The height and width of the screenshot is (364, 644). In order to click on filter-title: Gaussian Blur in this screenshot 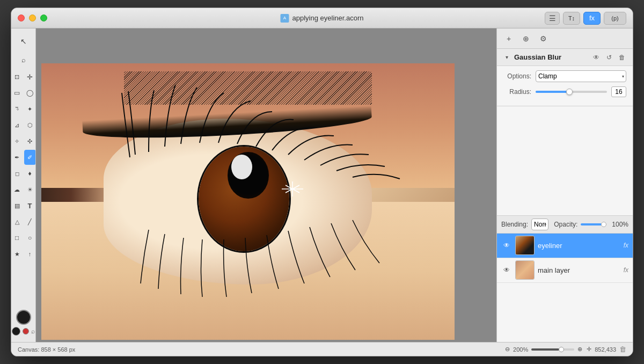, I will do `click(551, 57)`.